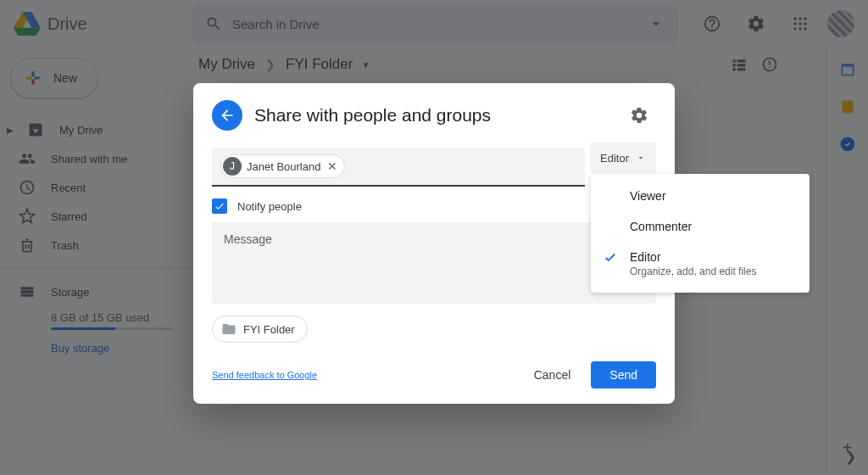  What do you see at coordinates (283, 166) in the screenshot?
I see `chip-name: Janet Bourland` at bounding box center [283, 166].